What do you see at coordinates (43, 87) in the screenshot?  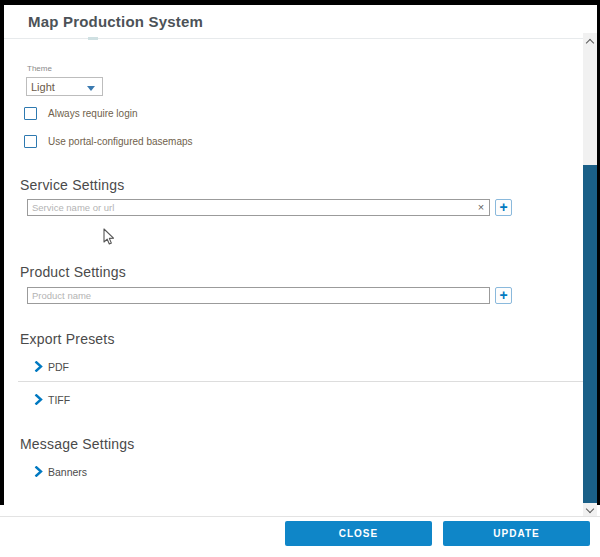 I see `theme-dropdown-value: Light` at bounding box center [43, 87].